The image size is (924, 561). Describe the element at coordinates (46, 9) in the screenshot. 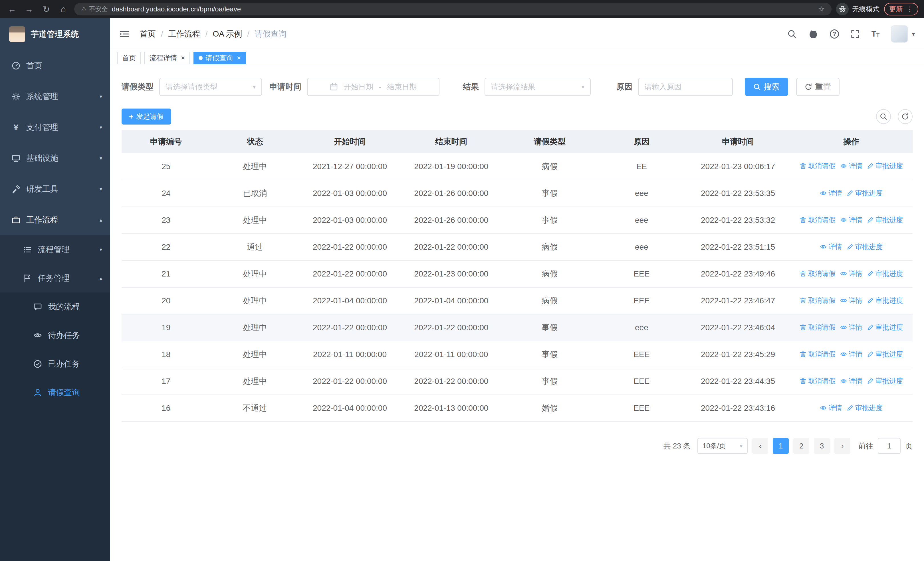

I see `reload-button: ↻` at that location.